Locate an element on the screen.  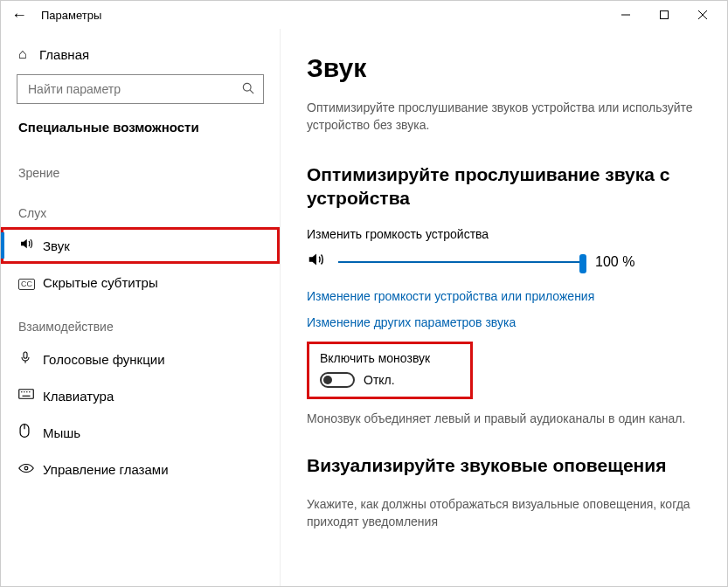
search-input-container is located at coordinates (140, 89).